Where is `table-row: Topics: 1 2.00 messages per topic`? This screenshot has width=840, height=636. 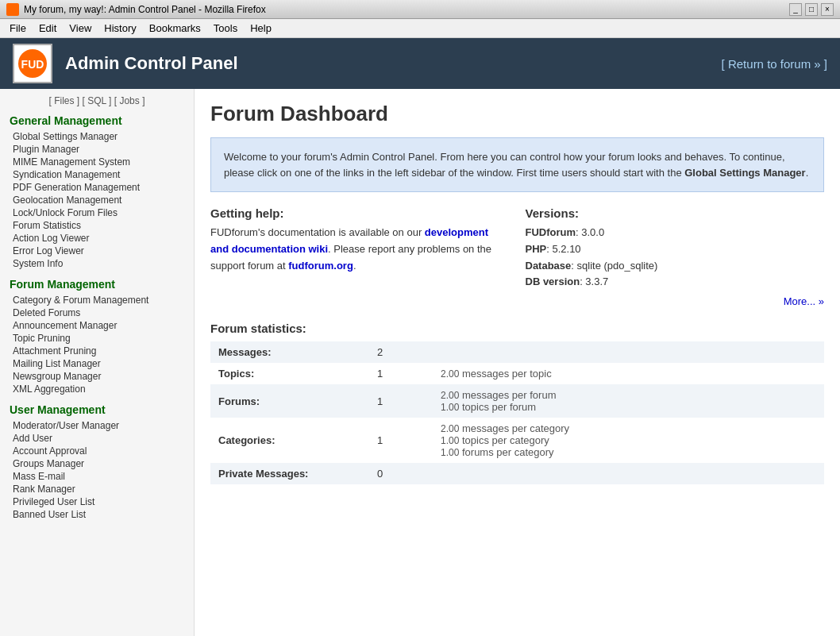 table-row: Topics: 1 2.00 messages per topic is located at coordinates (518, 373).